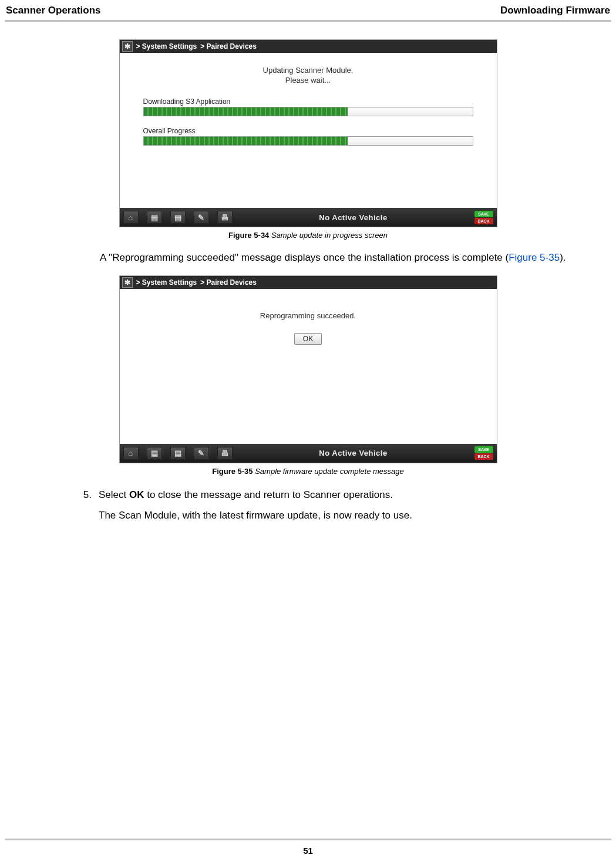 The image size is (616, 865). I want to click on para1-b: )., so click(563, 257).